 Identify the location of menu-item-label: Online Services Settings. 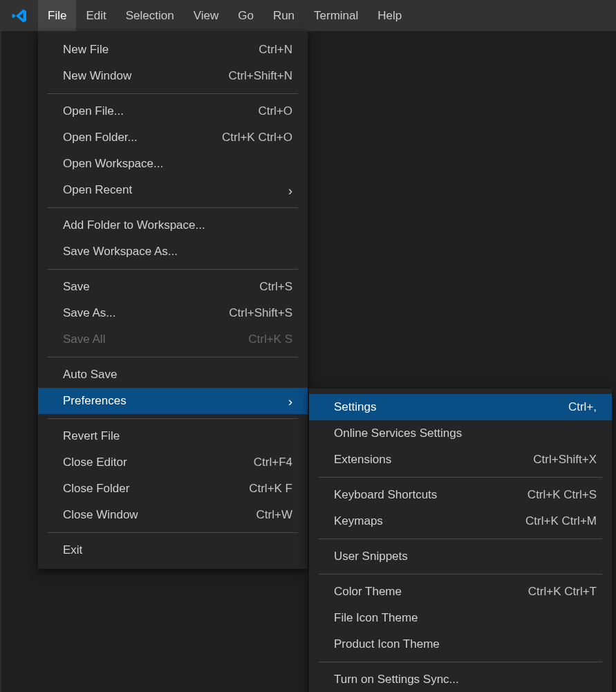
(465, 433).